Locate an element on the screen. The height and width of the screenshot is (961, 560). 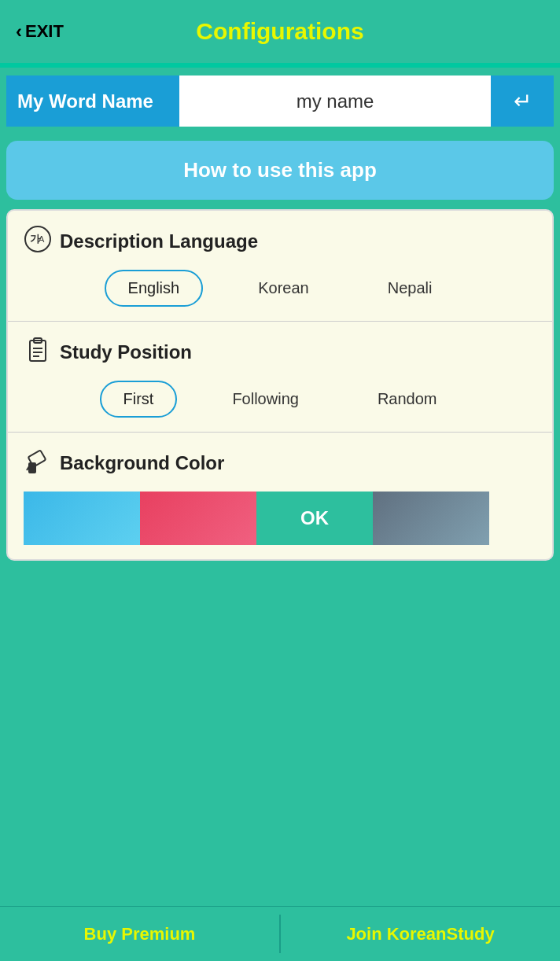
color-options-row: OK is located at coordinates (280, 518).